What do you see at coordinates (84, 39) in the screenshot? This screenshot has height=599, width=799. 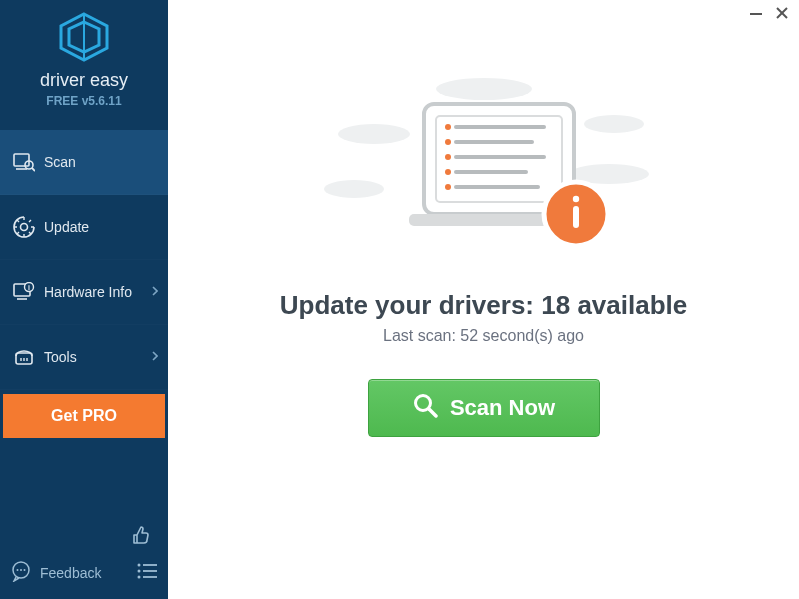 I see `logo-icon` at bounding box center [84, 39].